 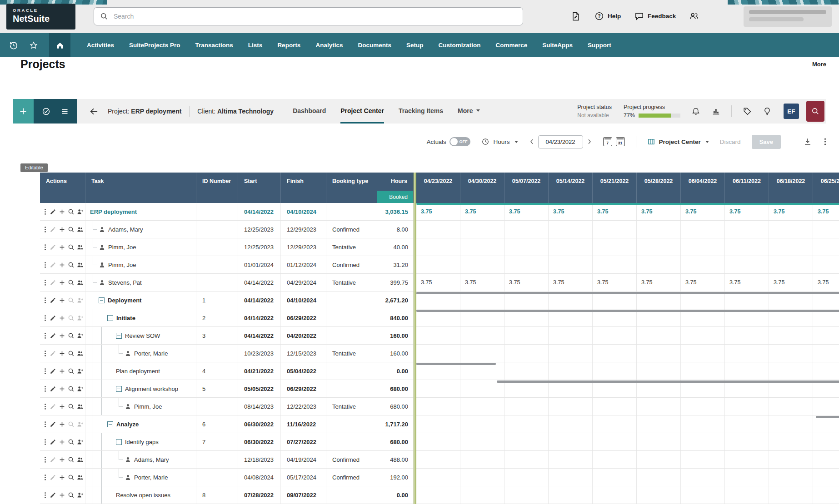 What do you see at coordinates (304, 371) in the screenshot?
I see `fin-cell: 05/04/2022` at bounding box center [304, 371].